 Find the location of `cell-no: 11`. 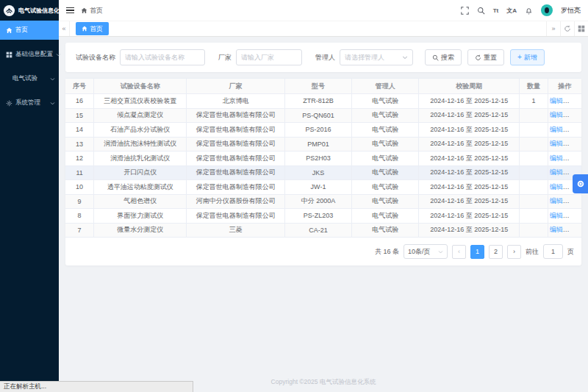

cell-no: 11 is located at coordinates (79, 173).